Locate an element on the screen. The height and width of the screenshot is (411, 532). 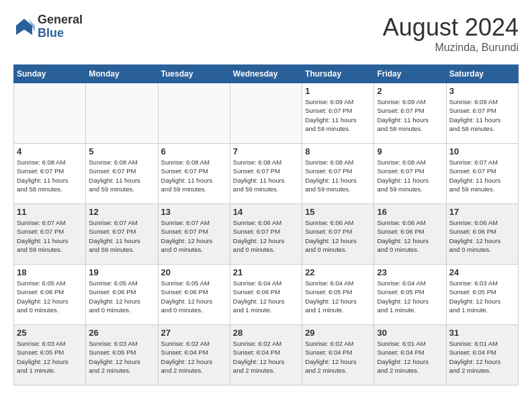
day-number: 25 is located at coordinates (50, 333).